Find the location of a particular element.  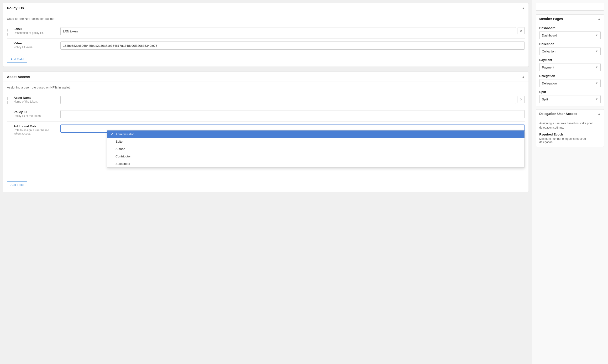

right-panel-top-input is located at coordinates (570, 7).